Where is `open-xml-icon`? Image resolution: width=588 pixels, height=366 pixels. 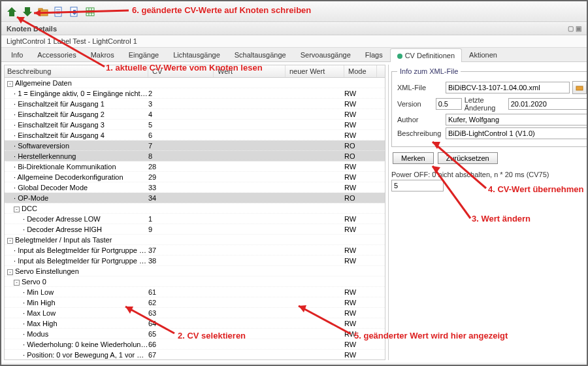 open-xml-icon is located at coordinates (580, 88).